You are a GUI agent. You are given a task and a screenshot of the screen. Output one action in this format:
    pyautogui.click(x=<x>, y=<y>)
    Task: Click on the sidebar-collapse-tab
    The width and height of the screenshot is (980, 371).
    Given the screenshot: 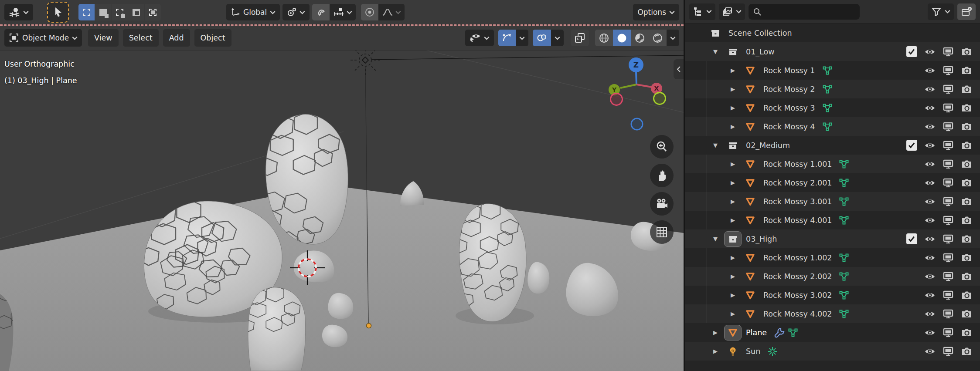 What is the action you would take?
    pyautogui.click(x=678, y=69)
    